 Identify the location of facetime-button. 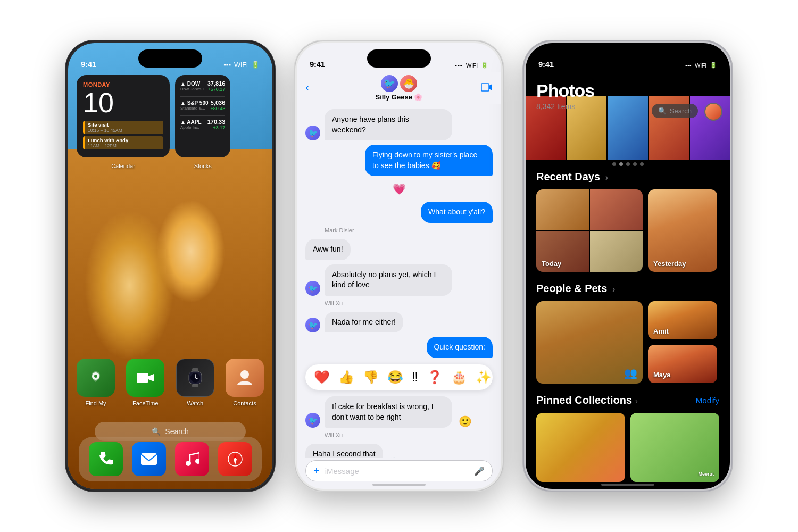
(487, 88).